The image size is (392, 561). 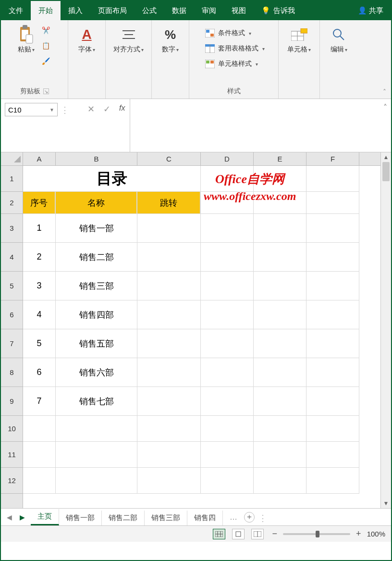 What do you see at coordinates (371, 11) in the screenshot?
I see `menu-share: 👤共享` at bounding box center [371, 11].